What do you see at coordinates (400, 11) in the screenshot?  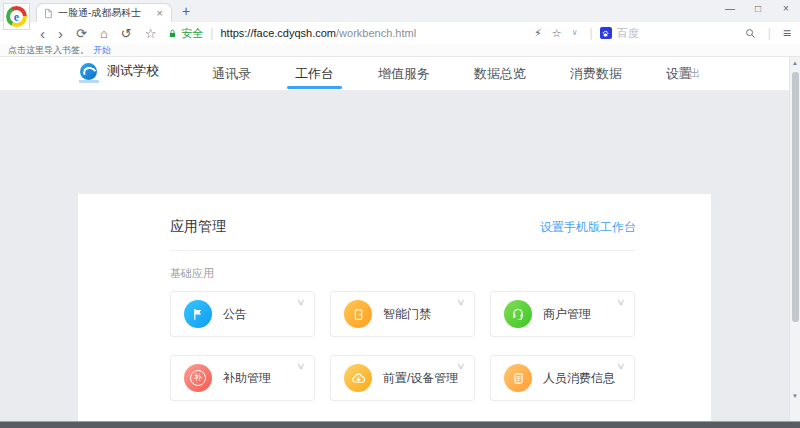 I see `tab-strip: 一脸通-成都易科士 × + — □ ×` at bounding box center [400, 11].